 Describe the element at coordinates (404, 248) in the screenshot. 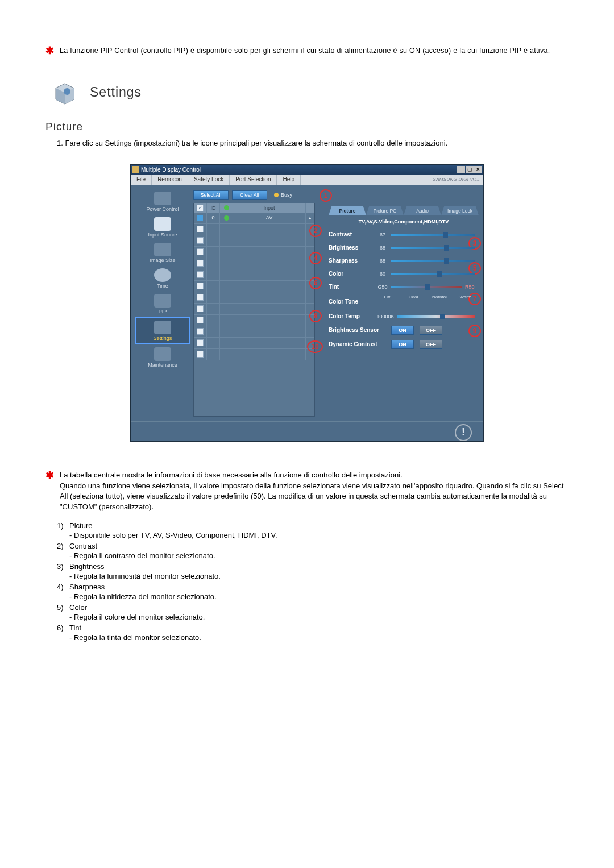

I see `param-brightness: Brightness 68` at that location.